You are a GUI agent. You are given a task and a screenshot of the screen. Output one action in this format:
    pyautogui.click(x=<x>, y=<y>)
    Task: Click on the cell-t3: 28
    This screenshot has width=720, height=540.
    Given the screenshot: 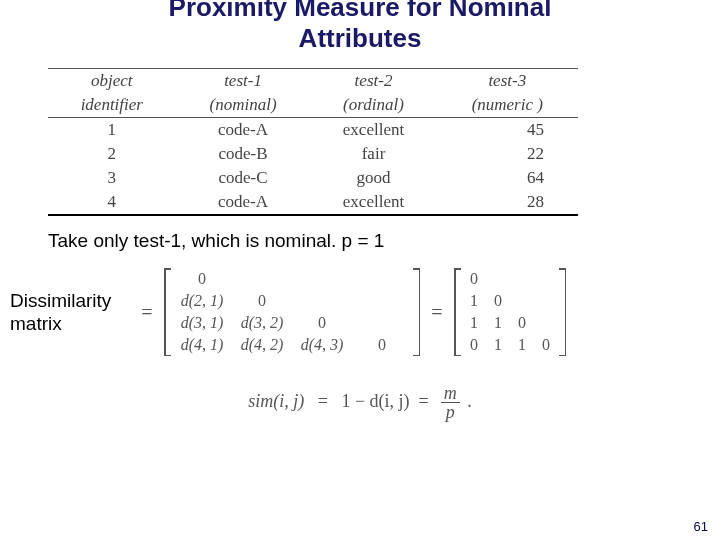 What is the action you would take?
    pyautogui.click(x=508, y=202)
    